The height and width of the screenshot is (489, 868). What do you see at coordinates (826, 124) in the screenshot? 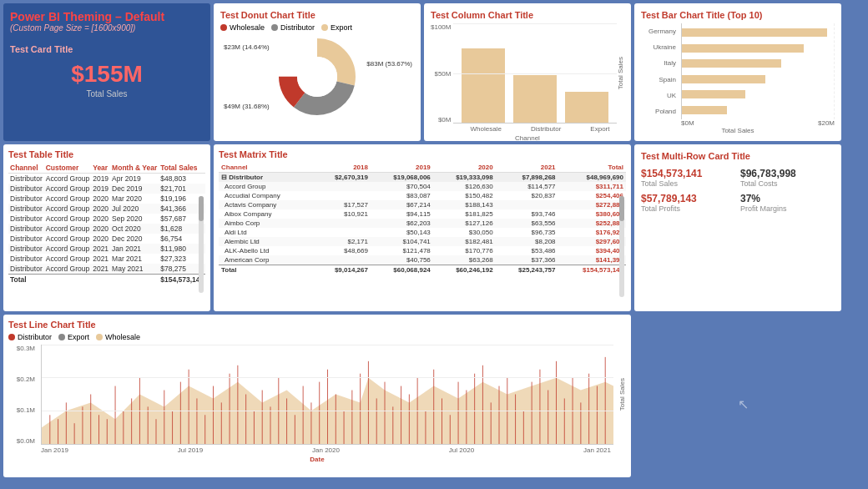
I see `bar-x-20m: $20M` at bounding box center [826, 124].